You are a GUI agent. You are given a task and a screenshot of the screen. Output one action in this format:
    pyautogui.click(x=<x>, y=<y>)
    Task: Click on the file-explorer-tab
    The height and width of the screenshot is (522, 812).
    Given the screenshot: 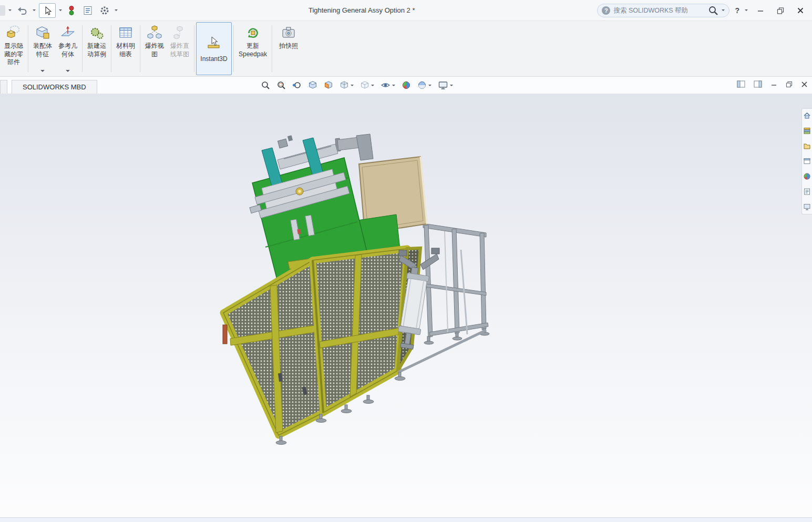 What is the action you would take?
    pyautogui.click(x=807, y=146)
    